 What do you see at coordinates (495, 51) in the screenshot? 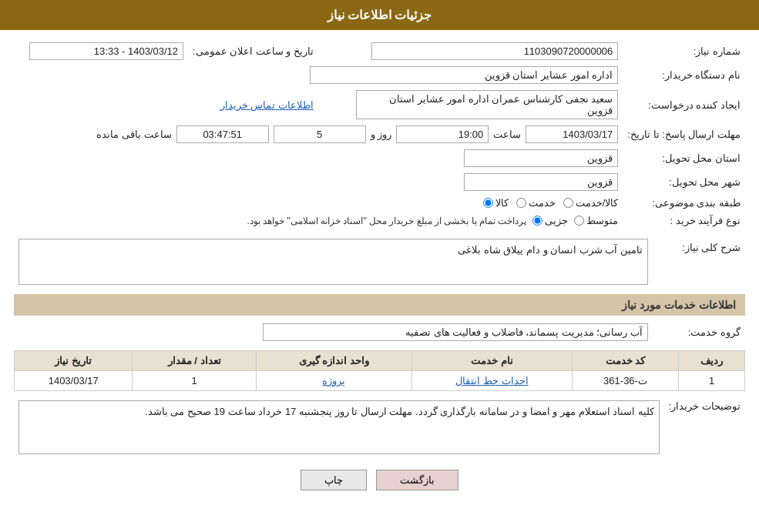
I see `need-number: 1103090720000006` at bounding box center [495, 51].